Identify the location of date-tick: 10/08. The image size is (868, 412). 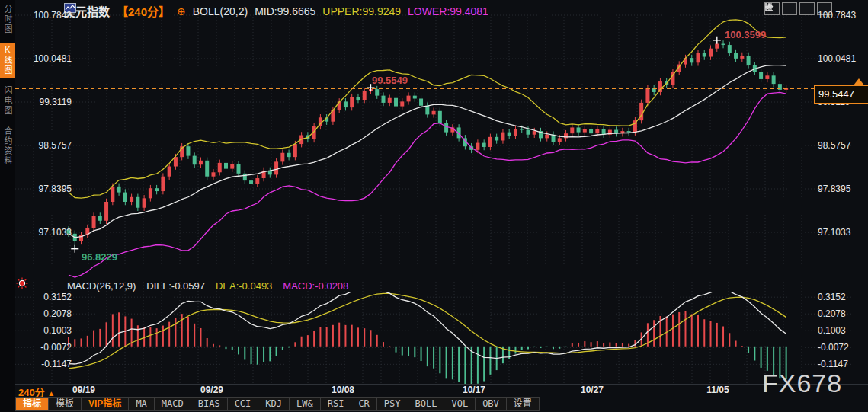
(343, 390).